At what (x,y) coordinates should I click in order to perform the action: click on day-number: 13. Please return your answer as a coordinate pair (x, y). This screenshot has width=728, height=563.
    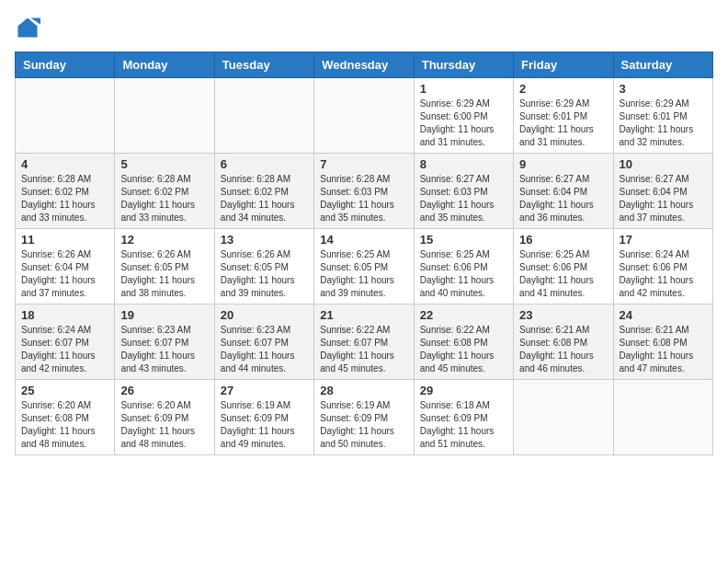
    Looking at the image, I should click on (265, 239).